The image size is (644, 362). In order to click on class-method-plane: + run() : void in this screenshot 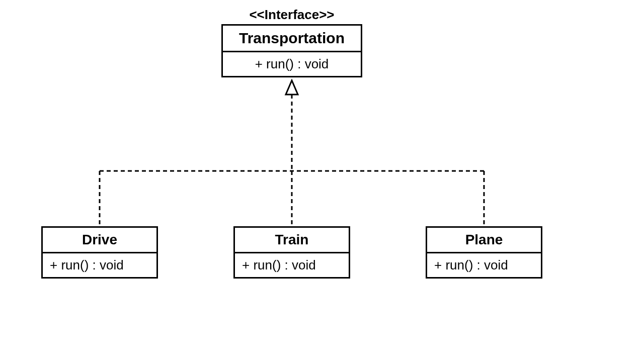, I will do `click(484, 265)`.